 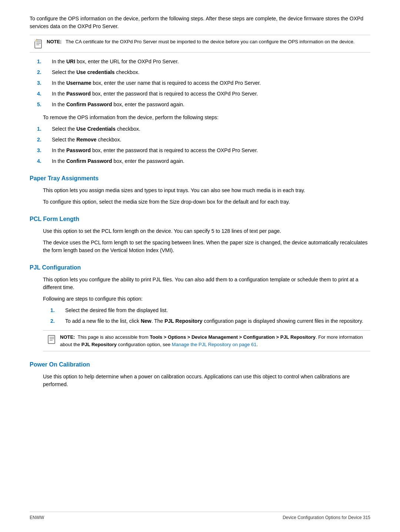 What do you see at coordinates (207, 381) in the screenshot?
I see `power-on-para1: Use this option to help determine when a…` at bounding box center [207, 381].